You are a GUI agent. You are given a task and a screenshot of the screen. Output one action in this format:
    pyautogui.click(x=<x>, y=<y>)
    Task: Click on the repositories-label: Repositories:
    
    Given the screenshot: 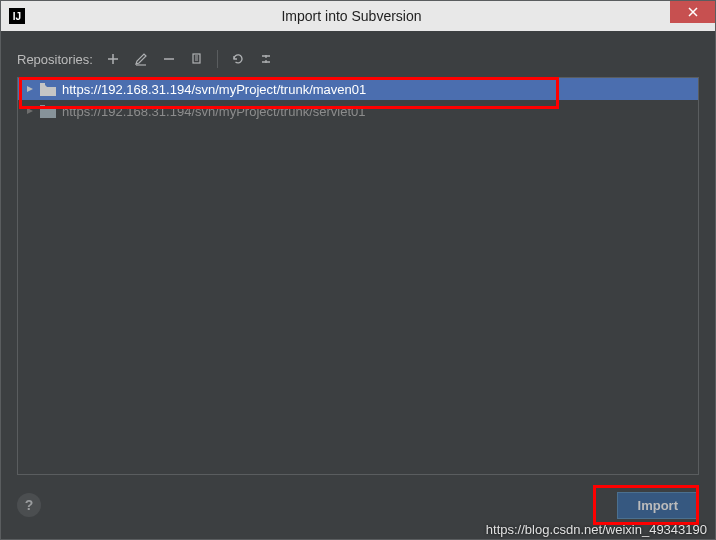 What is the action you would take?
    pyautogui.click(x=55, y=60)
    